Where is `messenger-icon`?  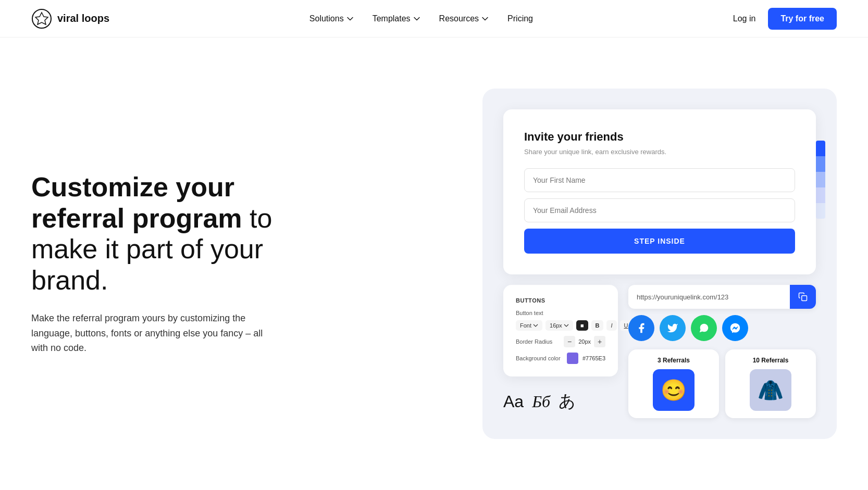
messenger-icon is located at coordinates (735, 328).